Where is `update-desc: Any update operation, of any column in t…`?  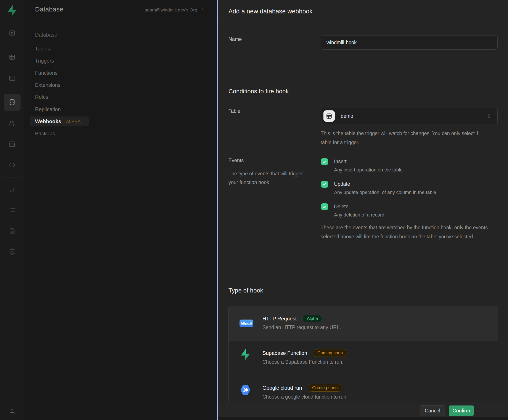 update-desc: Any update operation, of any column in t… is located at coordinates (385, 193).